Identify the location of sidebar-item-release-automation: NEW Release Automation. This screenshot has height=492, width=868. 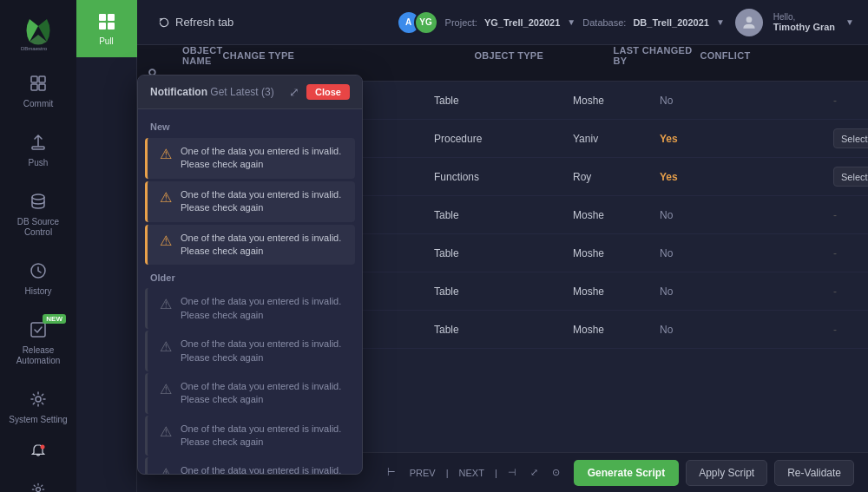
(38, 342).